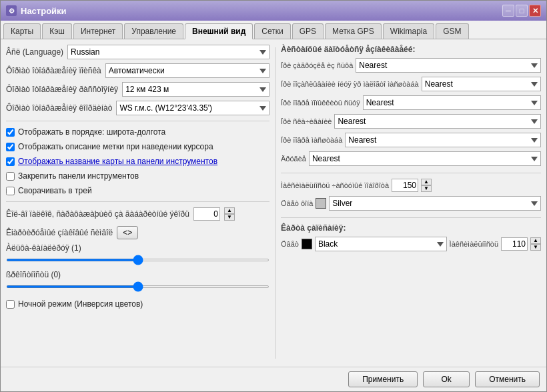 The image size is (547, 392). Describe the element at coordinates (137, 287) in the screenshot. I see `brightness-slider` at that location.